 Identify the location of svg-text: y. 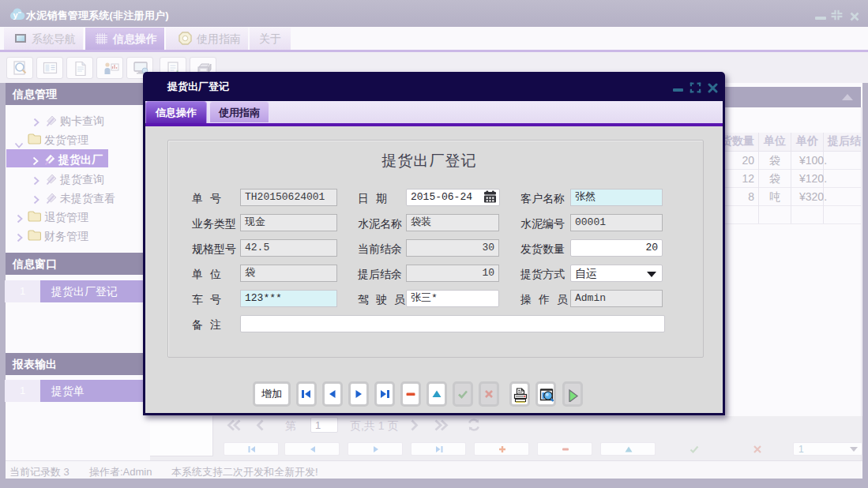
(16, 15).